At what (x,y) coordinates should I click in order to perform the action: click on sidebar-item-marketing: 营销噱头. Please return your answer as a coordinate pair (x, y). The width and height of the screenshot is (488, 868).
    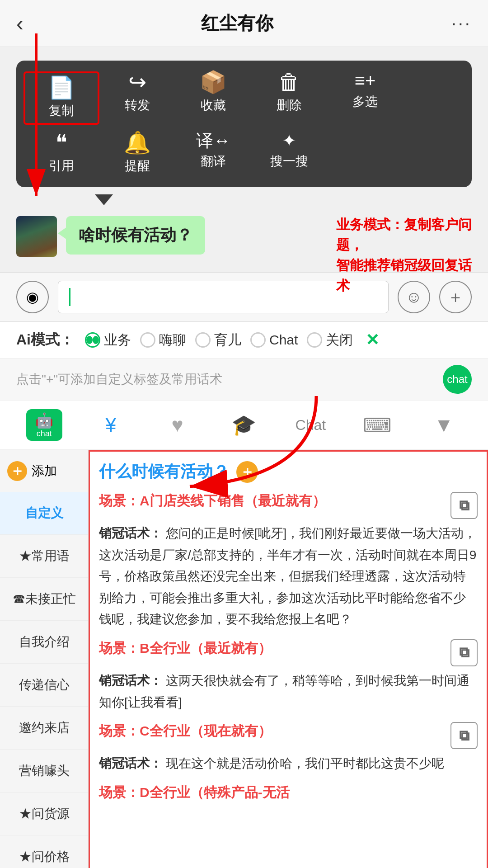
    Looking at the image, I should click on (44, 771).